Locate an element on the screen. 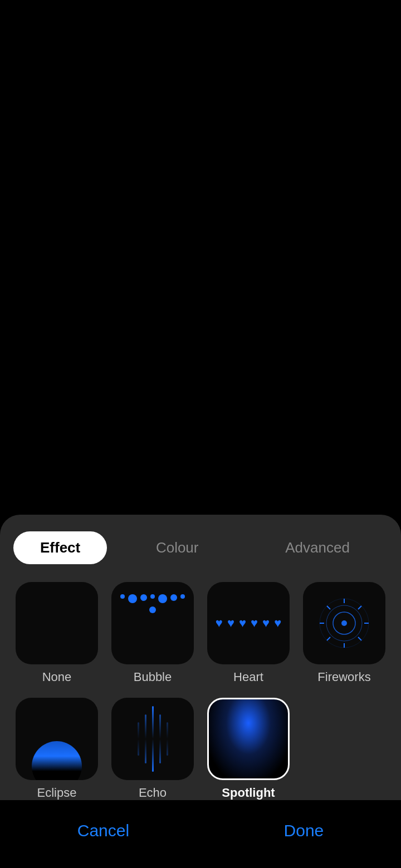 Image resolution: width=401 pixels, height=868 pixels. done-button: Done is located at coordinates (304, 831).